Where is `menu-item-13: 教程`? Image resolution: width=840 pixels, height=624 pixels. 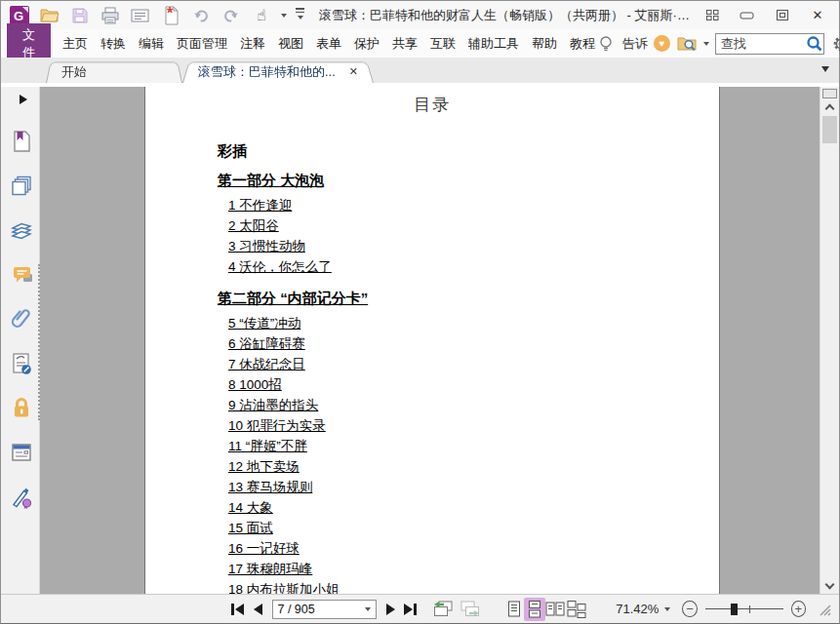
menu-item-13: 教程 is located at coordinates (582, 44).